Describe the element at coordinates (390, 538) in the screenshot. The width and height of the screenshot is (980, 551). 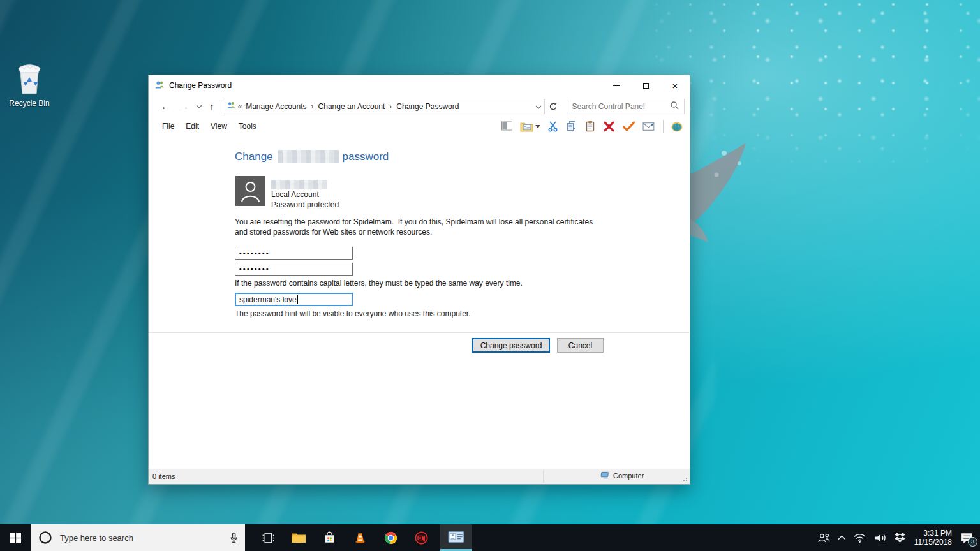
I see `chrome-taskbar-item` at that location.